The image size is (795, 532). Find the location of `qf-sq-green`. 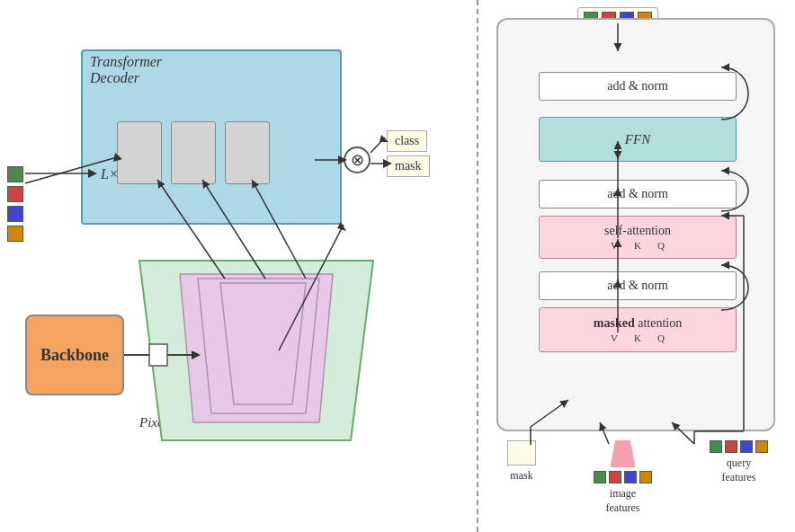

qf-sq-green is located at coordinates (716, 447).